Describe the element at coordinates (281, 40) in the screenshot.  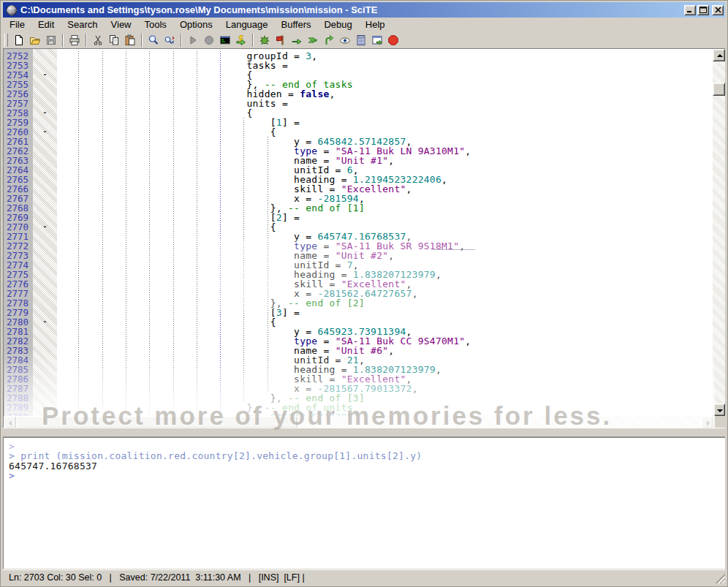
I see `toggle-breakpoint-button` at that location.